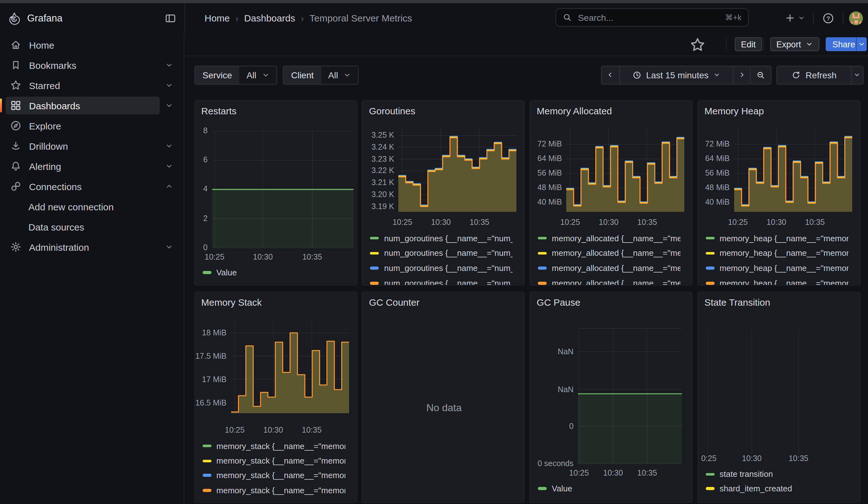 This screenshot has height=504, width=868. I want to click on panel-title: State Transition, so click(737, 302).